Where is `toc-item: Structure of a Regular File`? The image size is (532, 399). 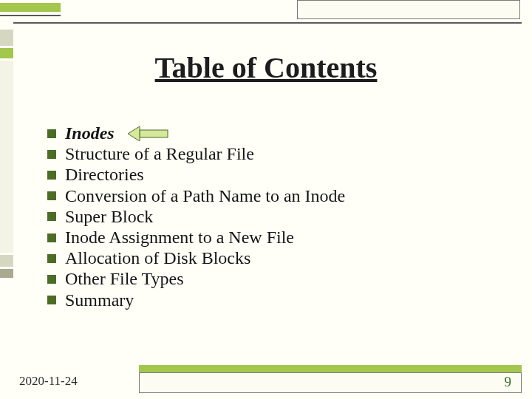 toc-item: Structure of a Regular File is located at coordinates (275, 154).